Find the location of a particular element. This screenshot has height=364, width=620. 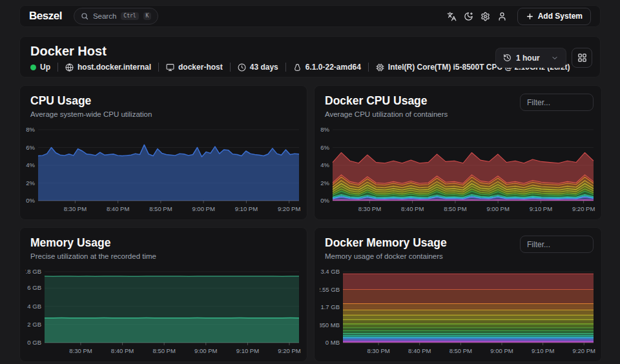

svg-text: 0 GB is located at coordinates (34, 342).